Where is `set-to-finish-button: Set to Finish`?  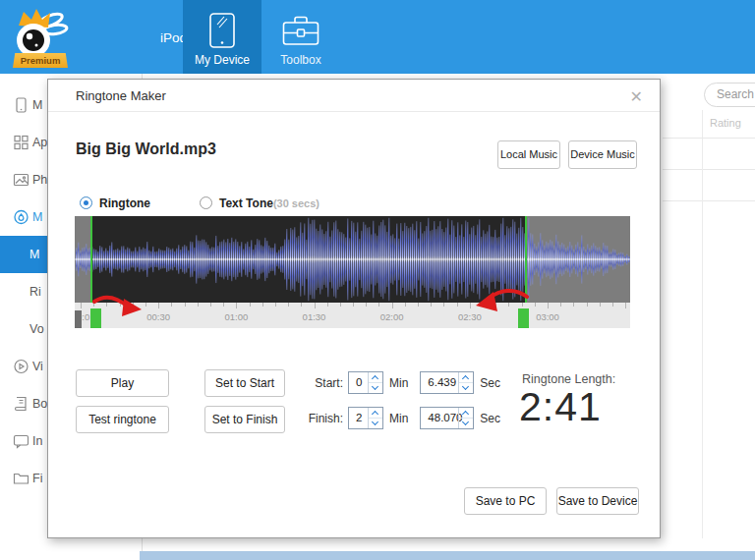 set-to-finish-button: Set to Finish is located at coordinates (245, 420).